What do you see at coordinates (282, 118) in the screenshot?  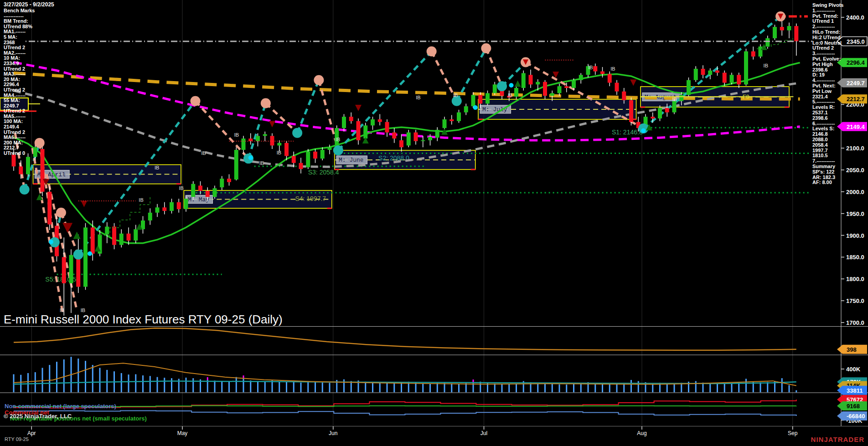 I see `swing-line` at bounding box center [282, 118].